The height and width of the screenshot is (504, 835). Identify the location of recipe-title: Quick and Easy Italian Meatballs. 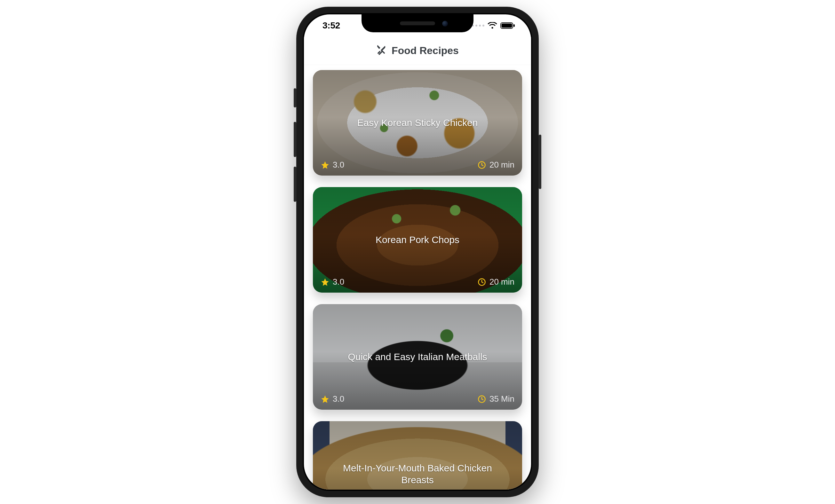
(418, 357).